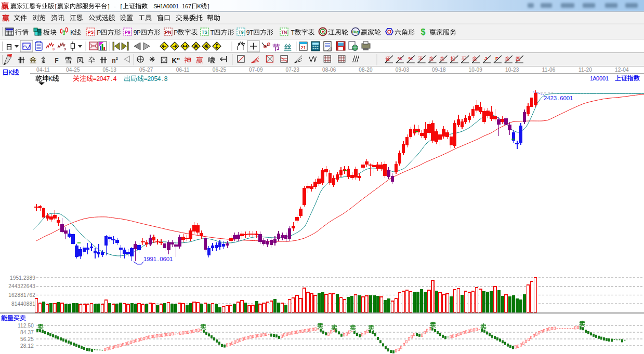  I want to click on svg-text: PN, so click(168, 32).